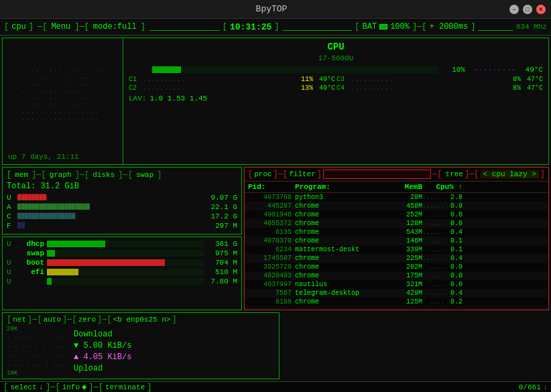  What do you see at coordinates (397, 224) in the screenshot?
I see `table-row: 4055372 chrome 128M .... 0.0` at bounding box center [397, 224].